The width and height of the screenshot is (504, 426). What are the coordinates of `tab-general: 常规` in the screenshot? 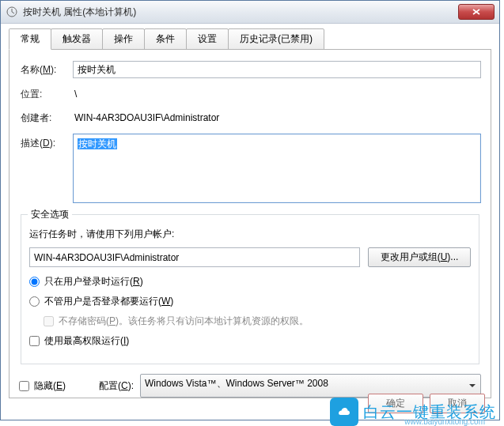 It's located at (30, 40).